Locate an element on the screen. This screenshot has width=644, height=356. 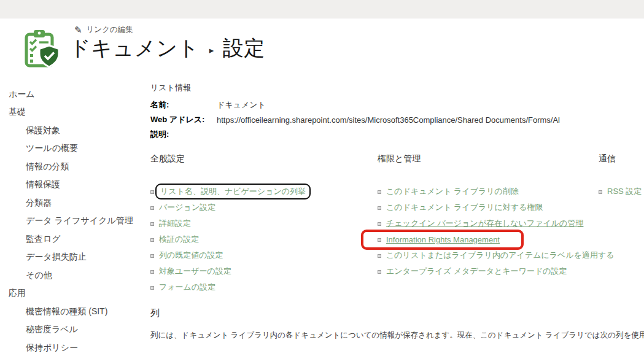
list-item: このドキュメント ライブラリに対する権限 is located at coordinates (496, 207).